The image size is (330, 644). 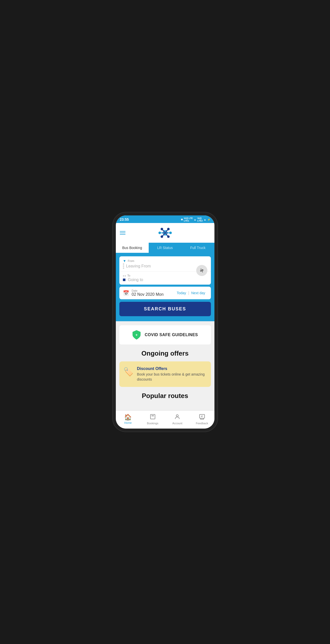 I want to click on to-value: Going to, so click(x=136, y=280).